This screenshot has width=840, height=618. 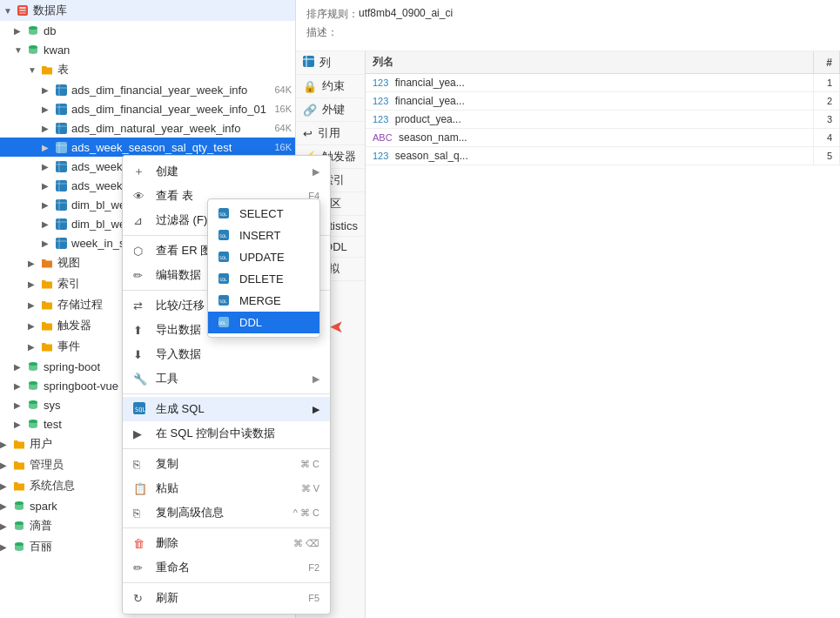 I want to click on section-fk: 🔗 外键, so click(x=331, y=110).